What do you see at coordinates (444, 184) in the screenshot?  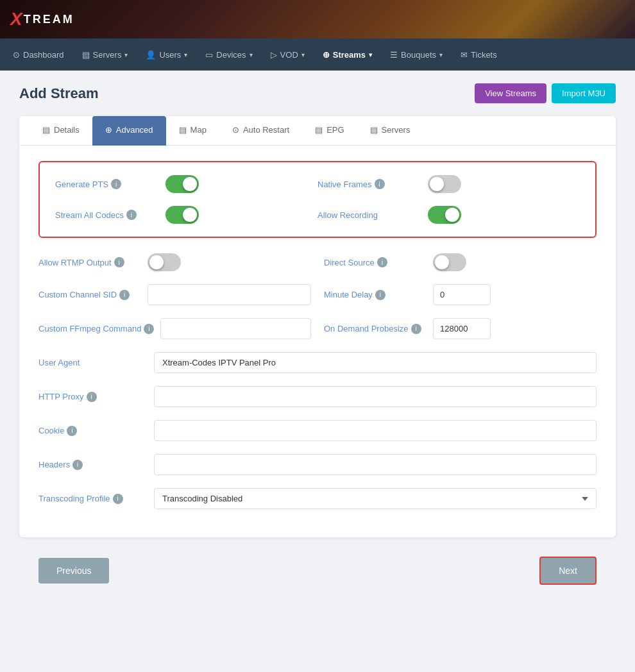 I see `native-frames-toggle` at bounding box center [444, 184].